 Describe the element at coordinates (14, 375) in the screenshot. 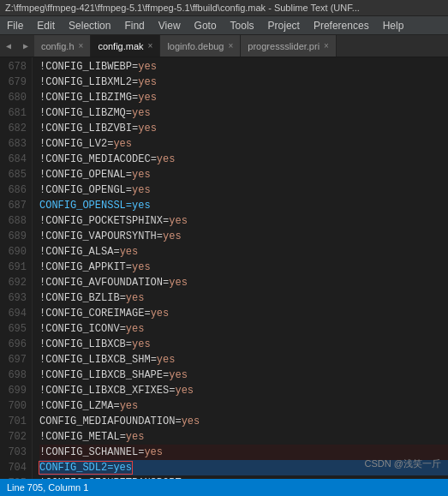

I see `line-number-698: 698` at that location.